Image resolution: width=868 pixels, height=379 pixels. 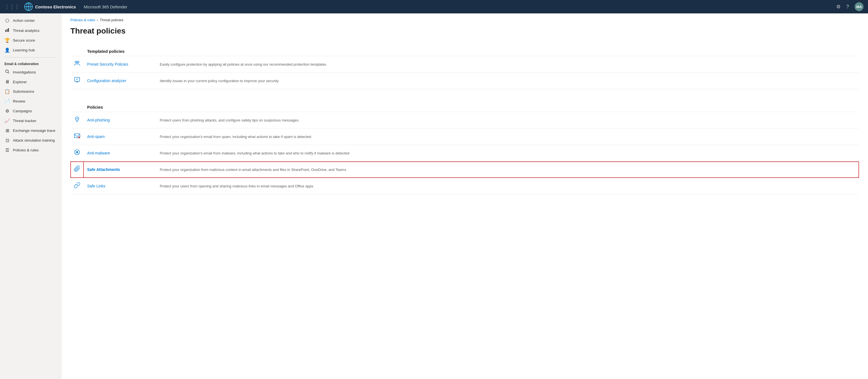 I want to click on sidebar-item-secure-score: 🏆 Secure score, so click(x=31, y=40).